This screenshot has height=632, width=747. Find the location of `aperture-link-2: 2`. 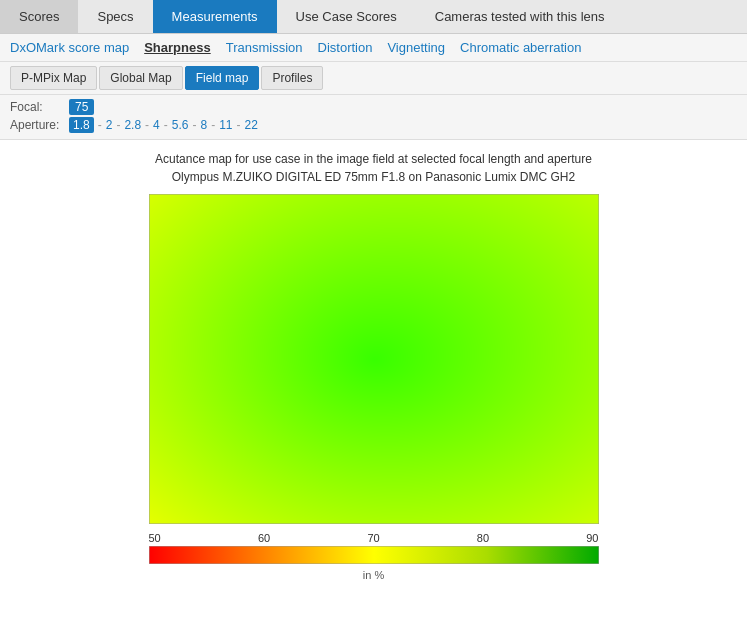

aperture-link-2: 2 is located at coordinates (110, 125).